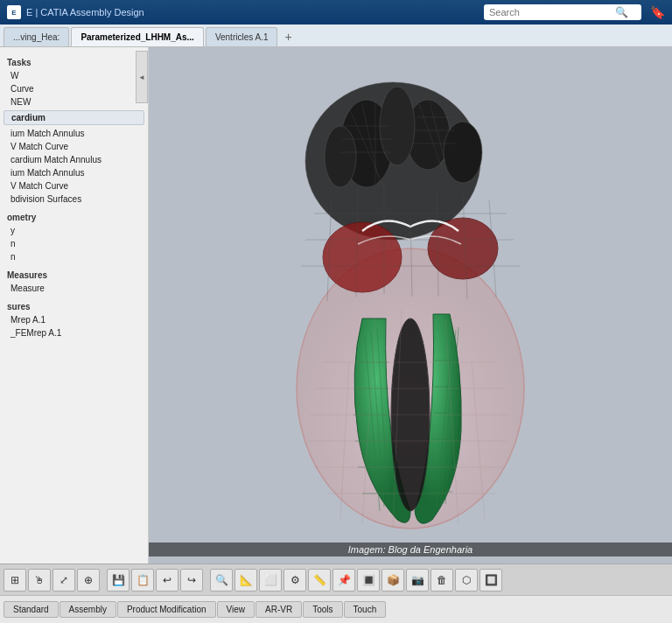 The height and width of the screenshot is (623, 672). I want to click on btab-tools: Tools, so click(322, 609).